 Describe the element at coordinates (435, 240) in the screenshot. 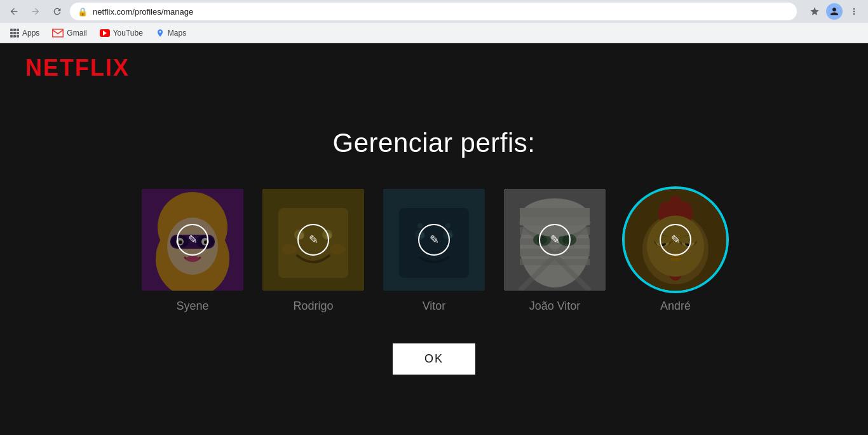

I see `edit-pencil-vitor: ✎` at that location.